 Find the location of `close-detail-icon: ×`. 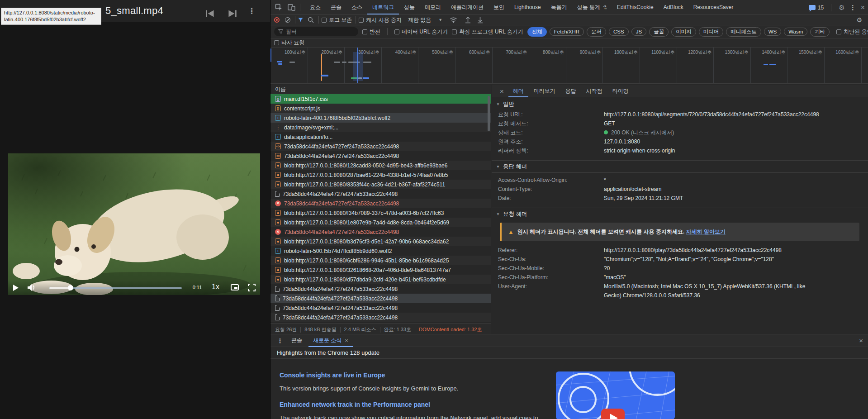

close-detail-icon: × is located at coordinates (502, 91).